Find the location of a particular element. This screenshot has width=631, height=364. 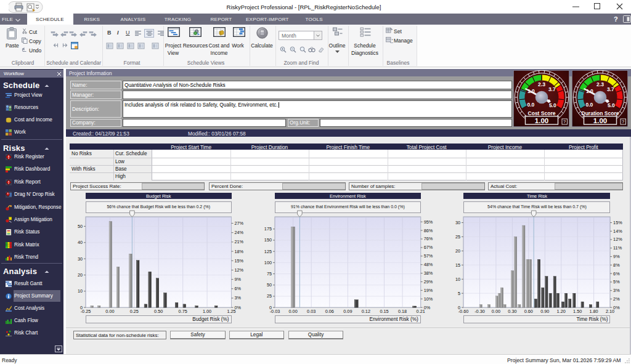

svg-text: 0.60 is located at coordinates (529, 312).